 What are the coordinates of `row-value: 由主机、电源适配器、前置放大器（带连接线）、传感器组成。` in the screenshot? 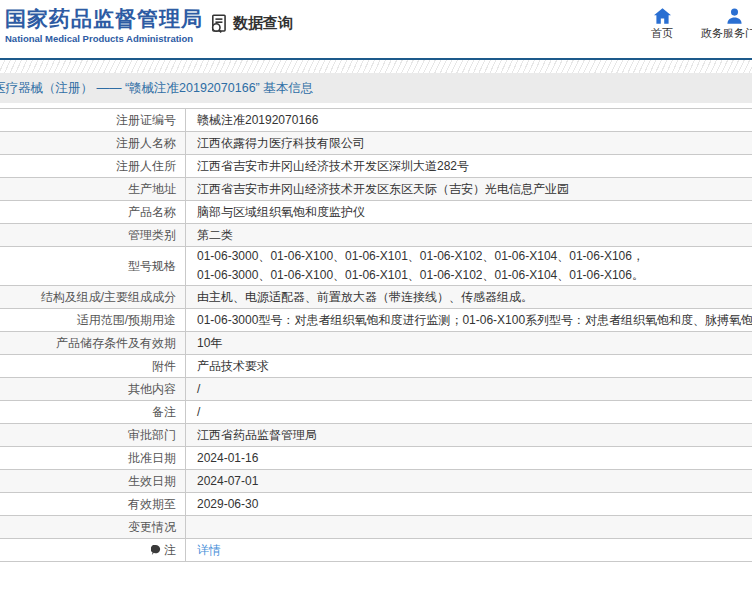 It's located at (474, 298).